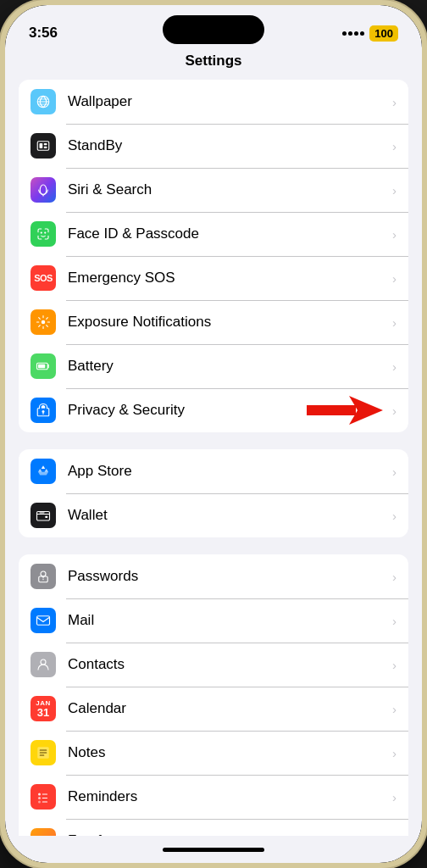 This screenshot has width=427, height=868. I want to click on reminders-label: Reminders, so click(227, 797).